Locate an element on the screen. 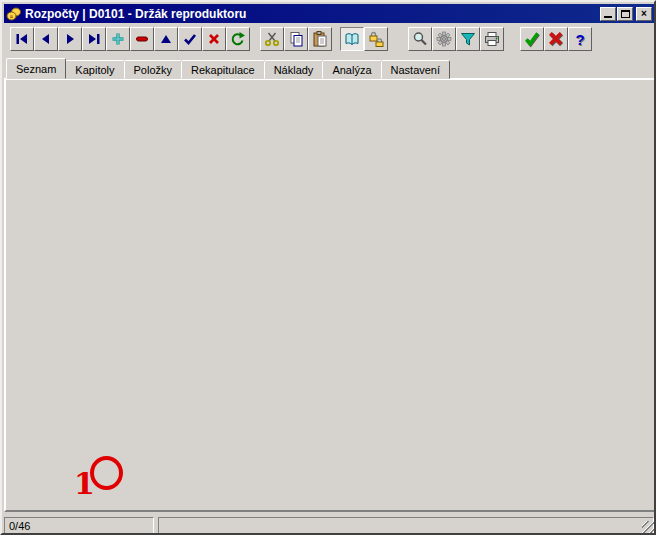 The height and width of the screenshot is (535, 656). next-record-button is located at coordinates (70, 39).